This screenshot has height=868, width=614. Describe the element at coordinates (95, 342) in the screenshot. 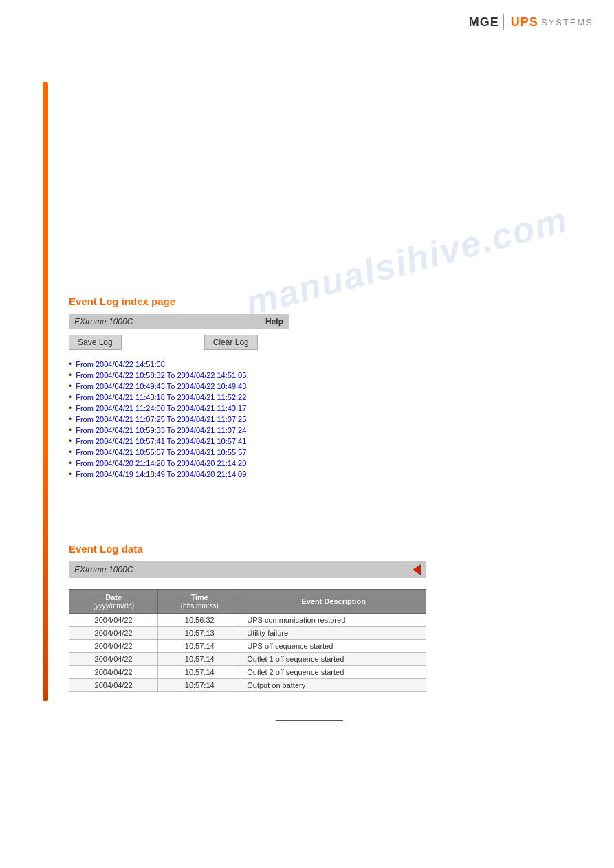

I see `save-log-button: Save Log` at that location.